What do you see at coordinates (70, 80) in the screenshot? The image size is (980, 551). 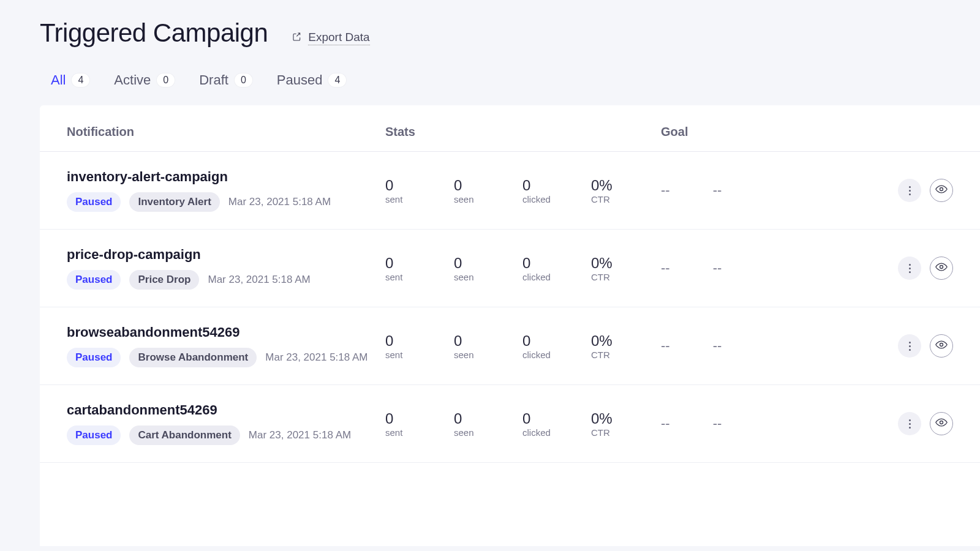 I see `tab-all: All4` at bounding box center [70, 80].